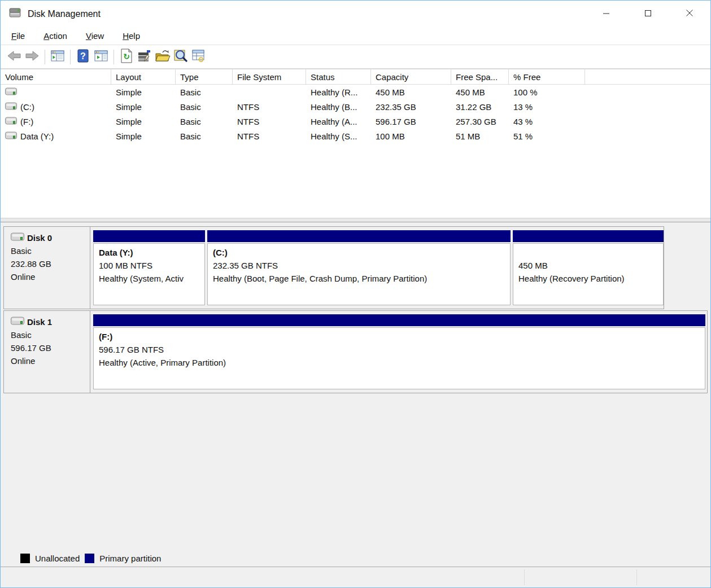  Describe the element at coordinates (339, 93) in the screenshot. I see `volume-status: Healthy (R...` at that location.